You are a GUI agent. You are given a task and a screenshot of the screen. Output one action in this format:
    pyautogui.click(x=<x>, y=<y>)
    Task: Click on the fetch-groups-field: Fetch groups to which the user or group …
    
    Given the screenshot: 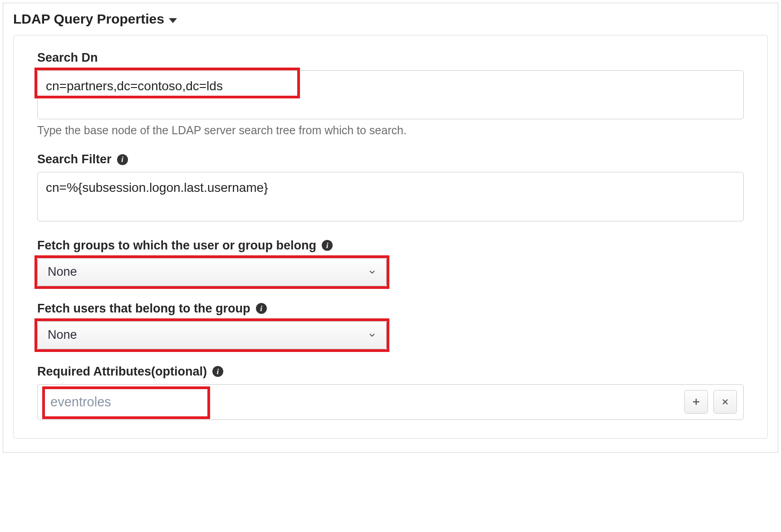 What is the action you would take?
    pyautogui.click(x=390, y=262)
    